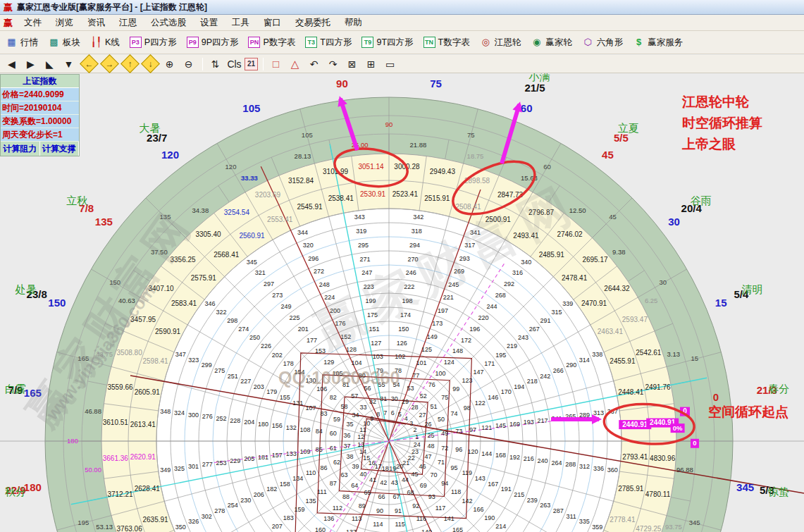 Image resolution: width=804 pixels, height=532 pixels. What do you see at coordinates (213, 42) in the screenshot?
I see `toolbar-button-p9-square: P99P四方形` at bounding box center [213, 42].